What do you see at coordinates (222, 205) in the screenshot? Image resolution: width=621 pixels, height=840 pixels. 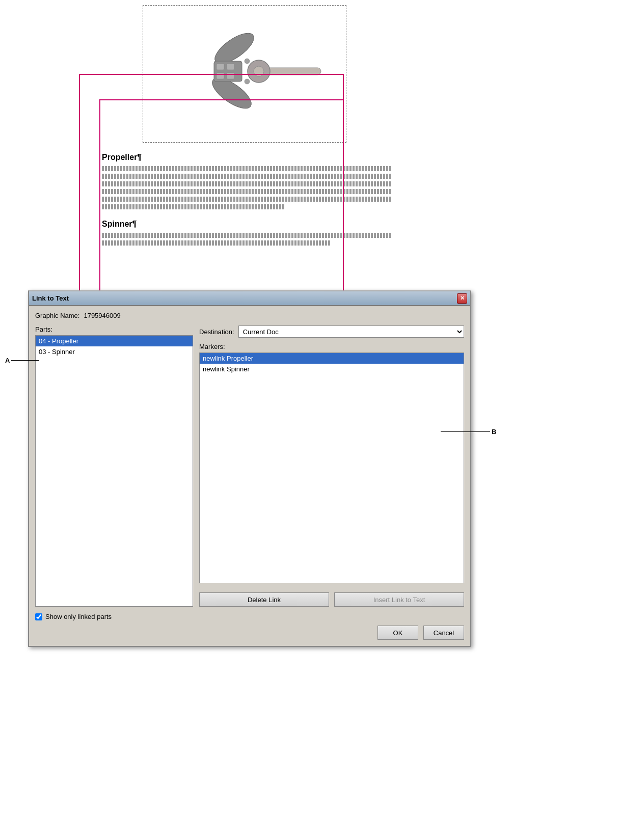 I see `pink-rect-inner` at bounding box center [222, 205].